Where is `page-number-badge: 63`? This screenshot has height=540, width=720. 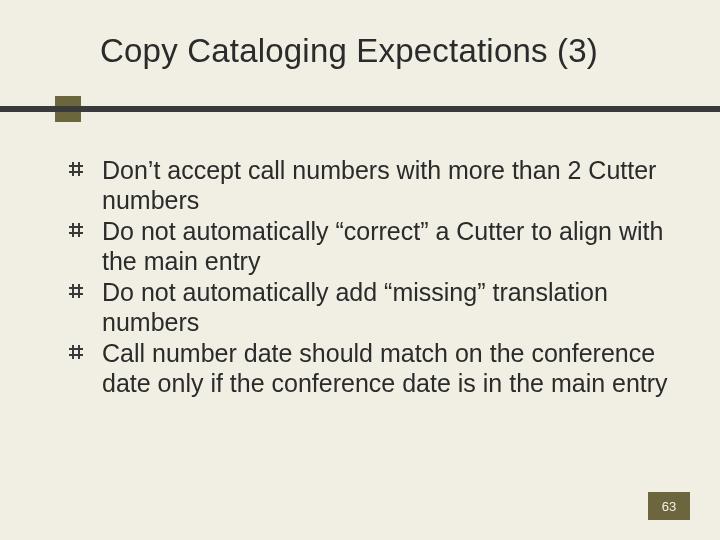 page-number-badge: 63 is located at coordinates (669, 506).